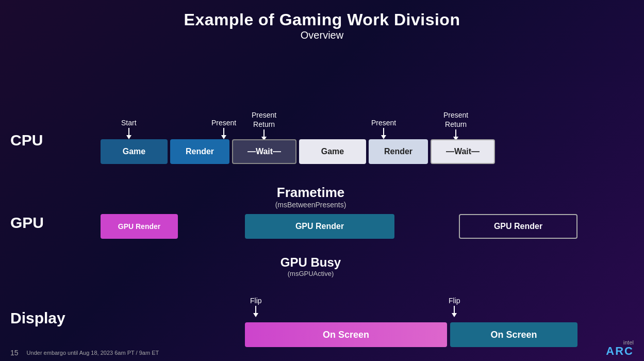 The image size is (644, 361). What do you see at coordinates (310, 260) in the screenshot?
I see `gpu-busy-container: GPU Busy (msGPUActive)` at bounding box center [310, 260].